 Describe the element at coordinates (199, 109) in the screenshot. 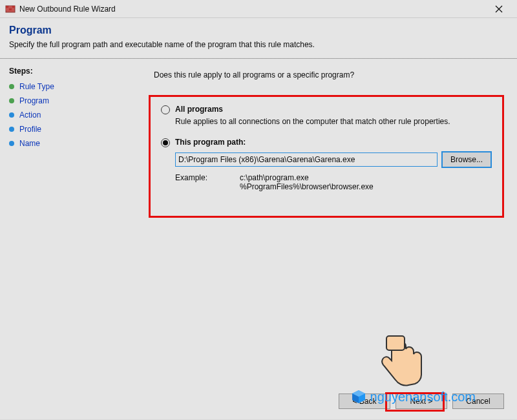

I see `radio-all-programs-label: All programs` at that location.